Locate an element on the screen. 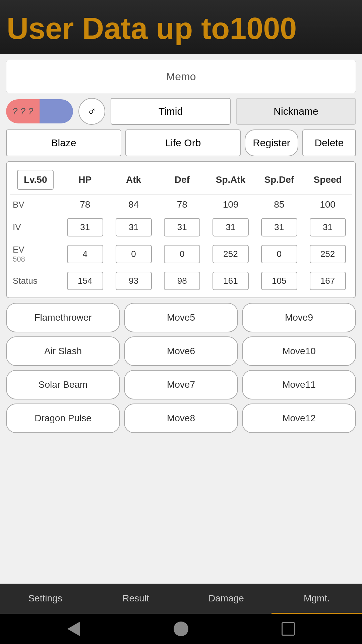  stat-cell-0-4: 85 is located at coordinates (279, 205).